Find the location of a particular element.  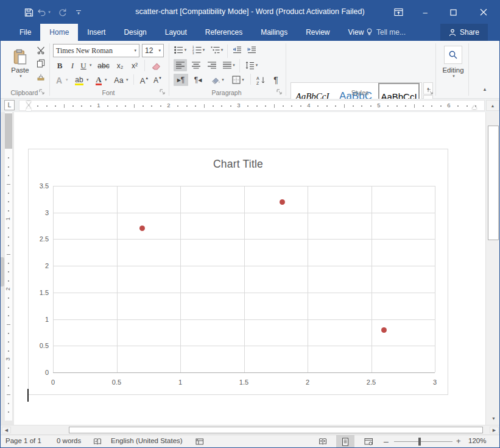

highlight-color-button: ab is located at coordinates (79, 80).